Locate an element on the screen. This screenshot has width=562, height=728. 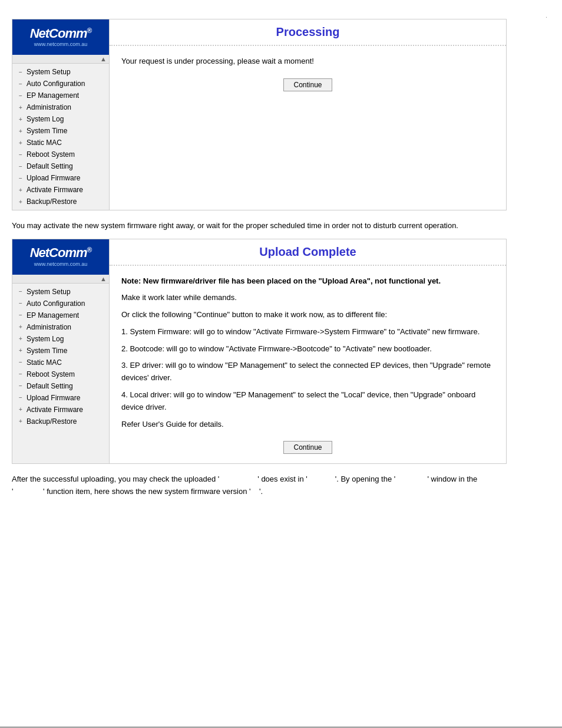
processing-btn-container: Continue is located at coordinates (308, 83).